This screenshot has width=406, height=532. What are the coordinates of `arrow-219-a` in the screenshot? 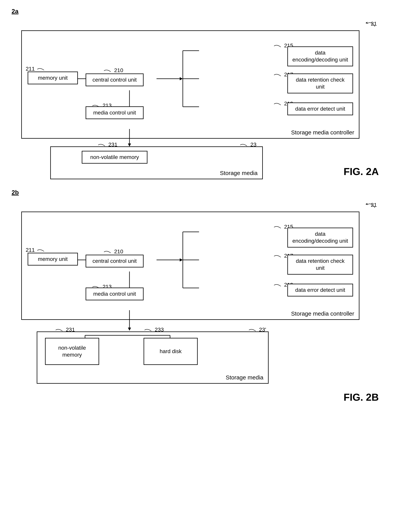 It's located at (278, 104).